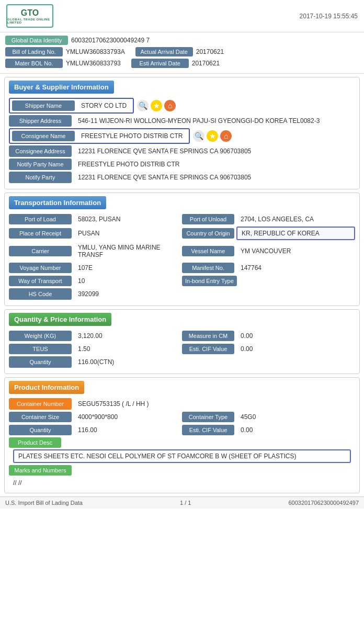 The width and height of the screenshot is (364, 644). What do you see at coordinates (269, 219) in the screenshot?
I see `port-unload-half: Port of Unload 2704, LOS ANGELES, CA` at bounding box center [269, 219].